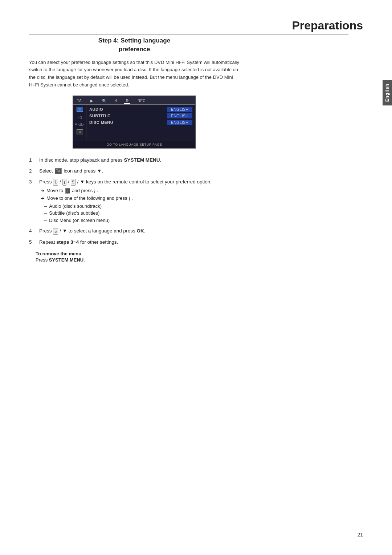 The image size is (392, 555). Describe the element at coordinates (32, 171) in the screenshot. I see `step-2-num: 2` at that location.